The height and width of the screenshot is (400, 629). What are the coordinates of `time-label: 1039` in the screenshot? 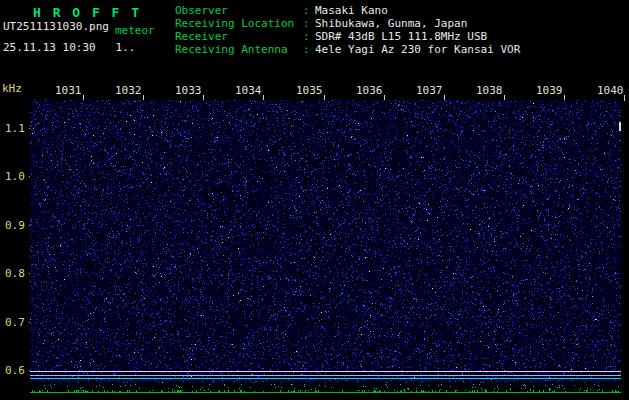 It's located at (550, 90).